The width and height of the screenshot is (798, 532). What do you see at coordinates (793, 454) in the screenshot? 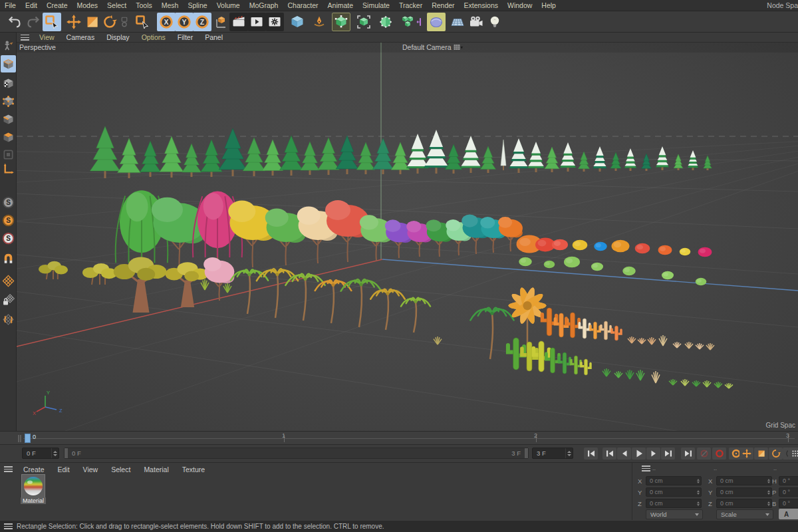
I see `transport-toggle-pla` at bounding box center [793, 454].